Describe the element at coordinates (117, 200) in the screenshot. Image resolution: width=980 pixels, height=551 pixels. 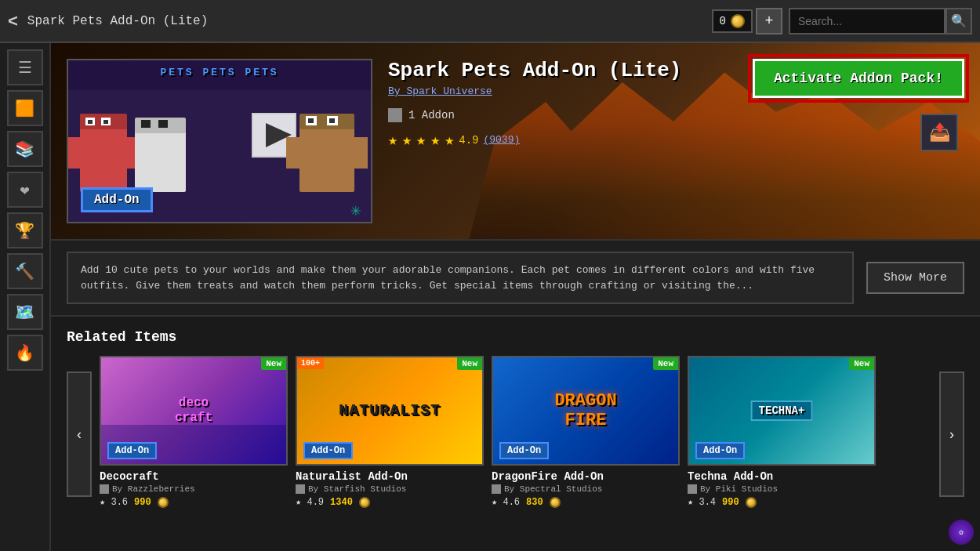
I see `addon-tag: Add-On` at that location.